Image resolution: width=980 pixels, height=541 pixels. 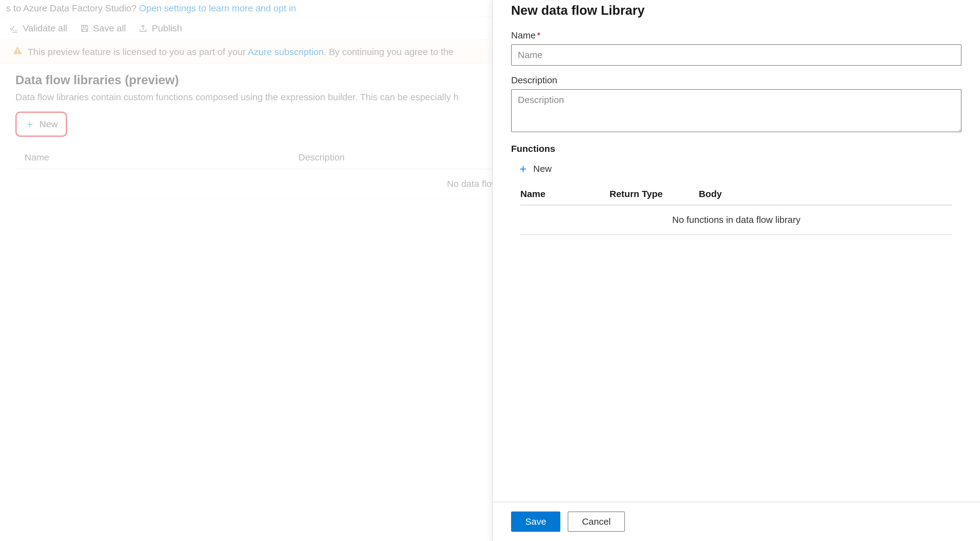 What do you see at coordinates (736, 149) in the screenshot?
I see `functions-label: Functions` at bounding box center [736, 149].